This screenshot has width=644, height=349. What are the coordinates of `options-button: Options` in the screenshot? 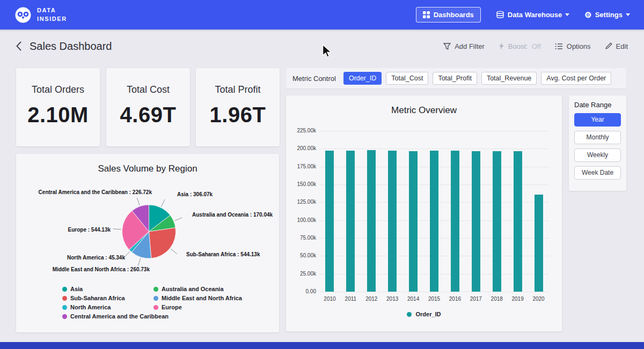 It's located at (573, 46).